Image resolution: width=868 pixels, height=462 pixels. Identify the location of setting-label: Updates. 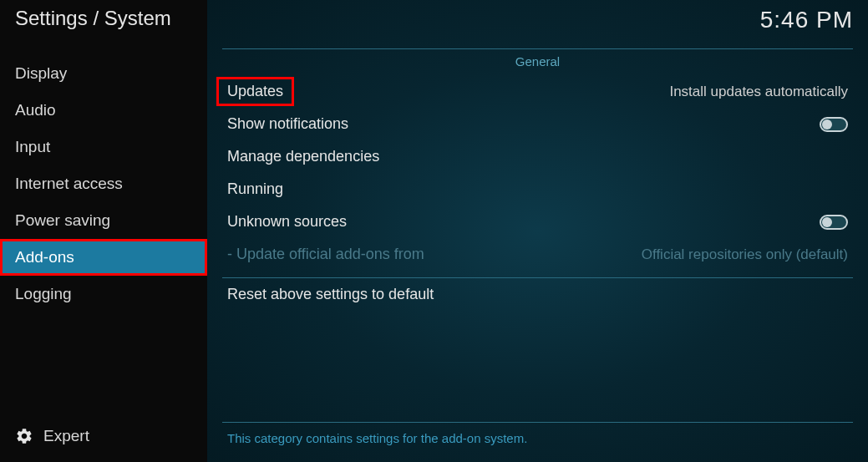
(256, 92).